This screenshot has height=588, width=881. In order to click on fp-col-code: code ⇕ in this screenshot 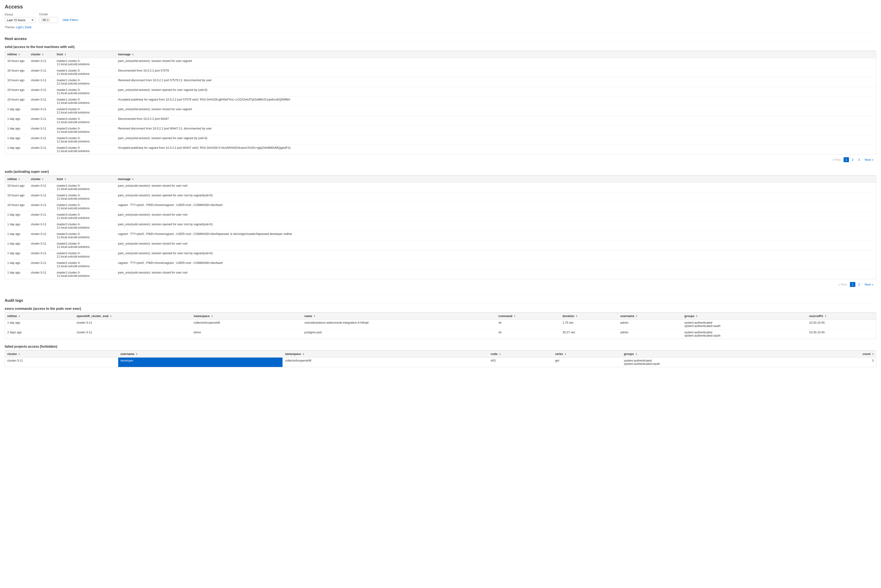, I will do `click(521, 354)`.